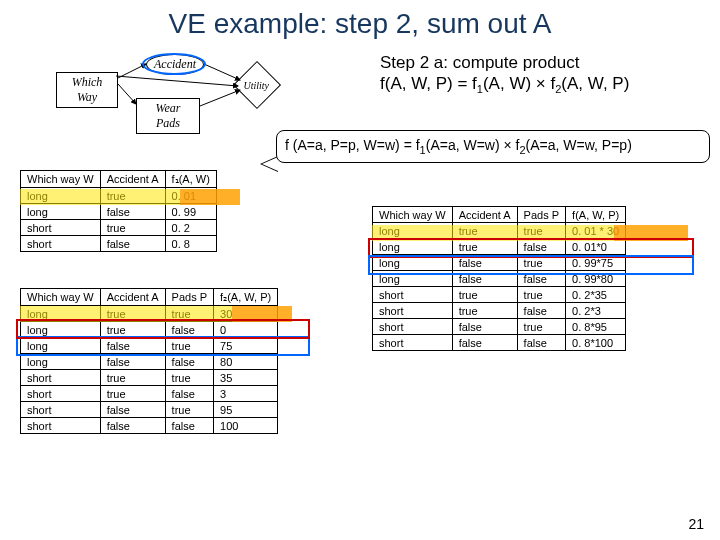 Image resolution: width=720 pixels, height=540 pixels. I want to click on node-wearpads: Wear Pads, so click(168, 116).